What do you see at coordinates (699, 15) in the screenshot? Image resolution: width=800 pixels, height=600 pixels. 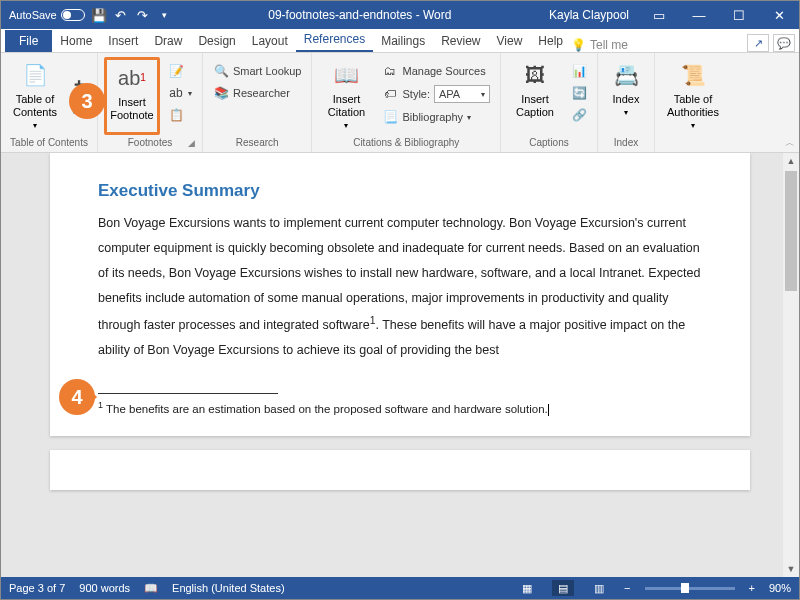 I see `minimize-icon: —` at bounding box center [699, 15].